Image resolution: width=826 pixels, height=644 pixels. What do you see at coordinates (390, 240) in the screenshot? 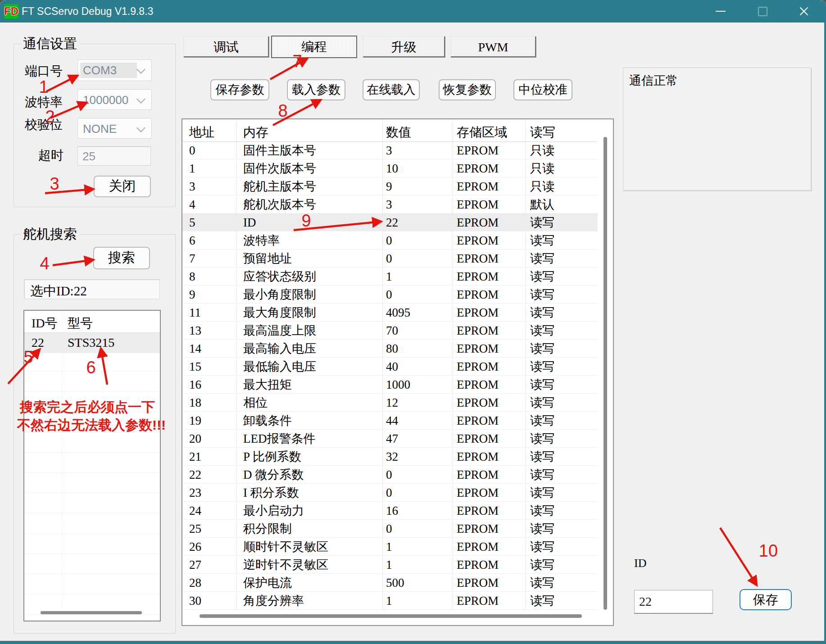
I see `table-row: 6波特率0EPROM读写` at bounding box center [390, 240].